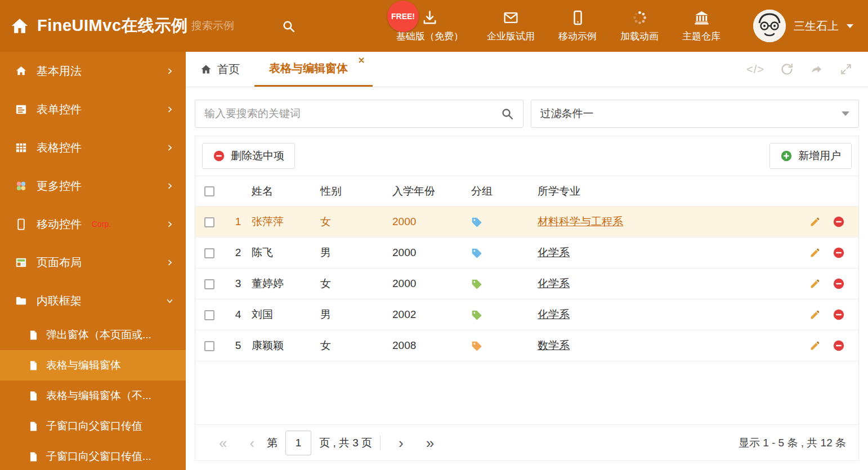 This screenshot has height=470, width=868. Describe the element at coordinates (93, 335) in the screenshot. I see `sidebar-subitem-popup-window: 弹出窗体（本页面或...` at that location.